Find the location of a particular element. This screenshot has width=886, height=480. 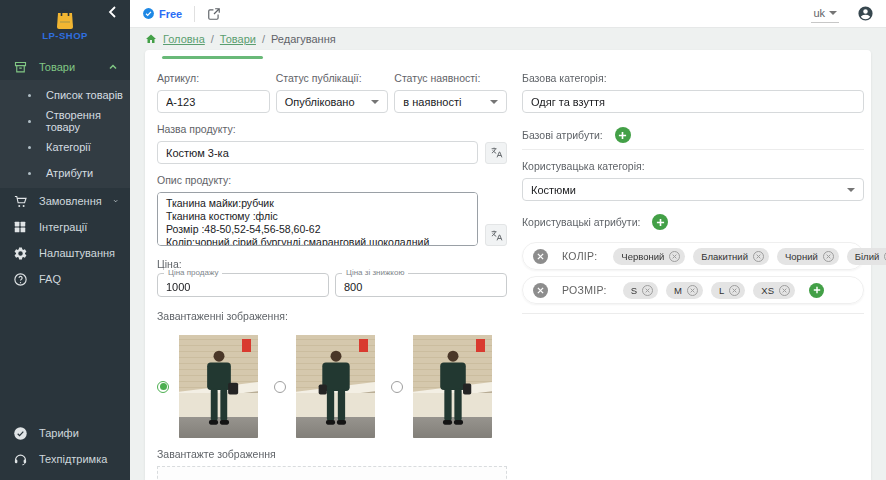

products-submenu: Список товарів Створення товару Категорі… is located at coordinates (65, 134).